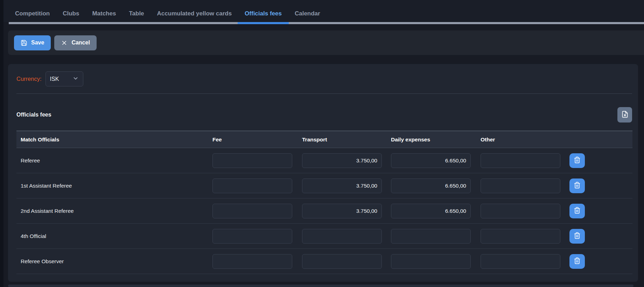 The width and height of the screenshot is (644, 287). What do you see at coordinates (38, 43) in the screenshot?
I see `save-button-label: Save` at bounding box center [38, 43].